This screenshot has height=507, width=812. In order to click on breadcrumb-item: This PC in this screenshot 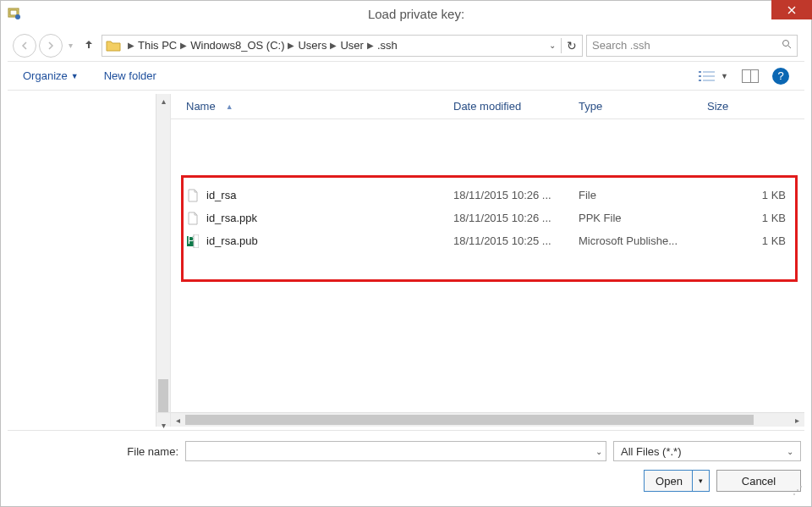, I will do `click(157, 46)`.